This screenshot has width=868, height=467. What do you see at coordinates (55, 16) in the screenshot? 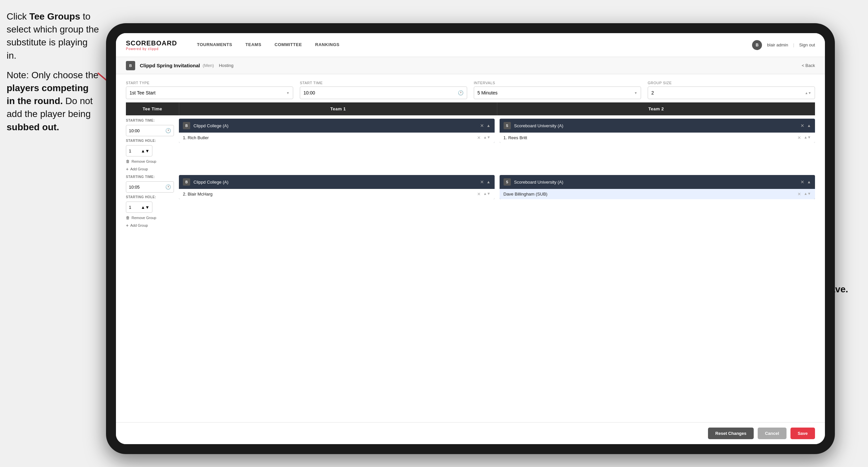
I see `instruction-bold-tee-groups: Tee Groups` at bounding box center [55, 16].